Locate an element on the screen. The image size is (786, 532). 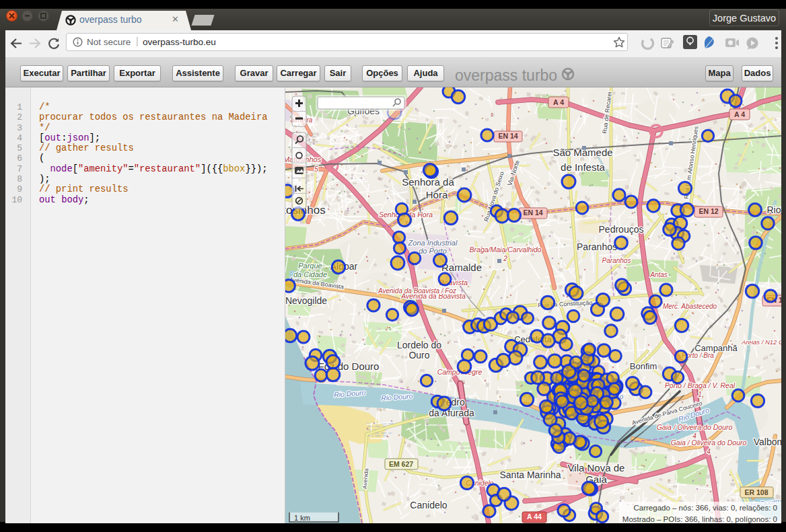
svg-text: Nevogilde is located at coordinates (306, 301).